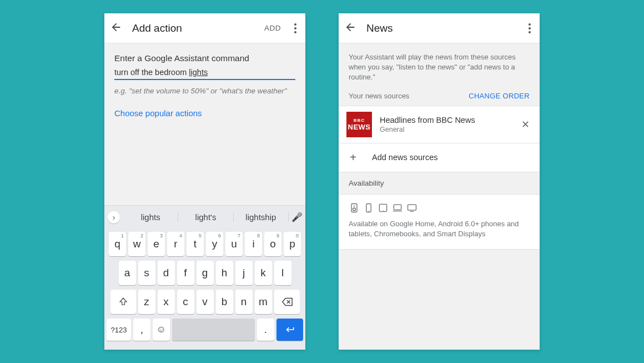 The image size is (644, 363). Describe the element at coordinates (224, 273) in the screenshot. I see `key-h: h` at that location.